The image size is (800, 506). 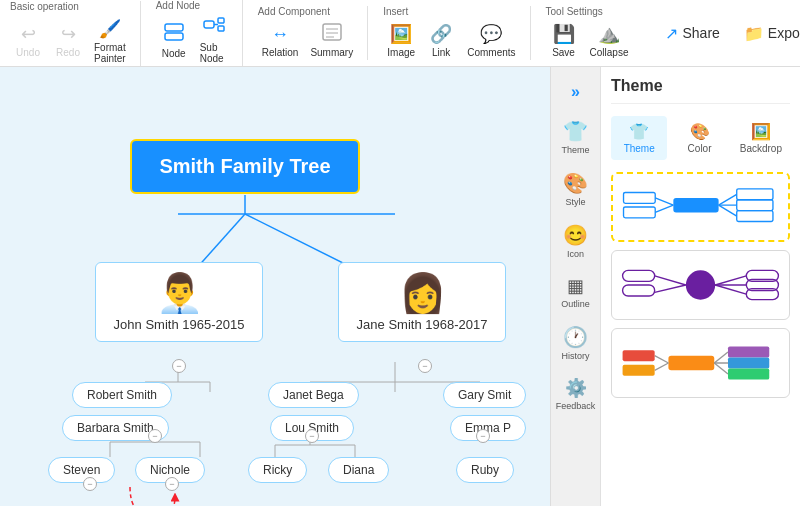 I want to click on ruby-label: Ruby, so click(x=485, y=470).